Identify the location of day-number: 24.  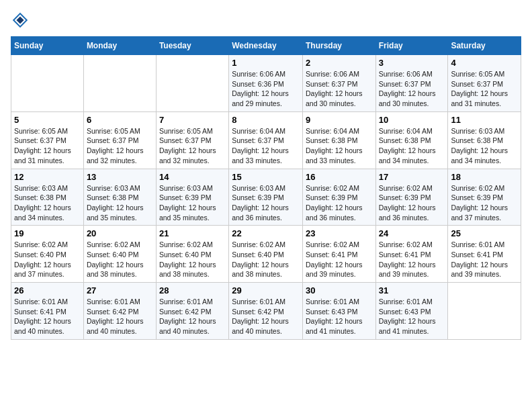
(412, 234).